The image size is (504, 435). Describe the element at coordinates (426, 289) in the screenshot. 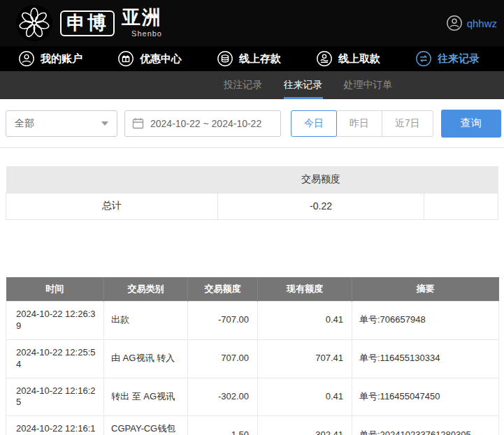

I see `col-header-summary: 摘要` at that location.